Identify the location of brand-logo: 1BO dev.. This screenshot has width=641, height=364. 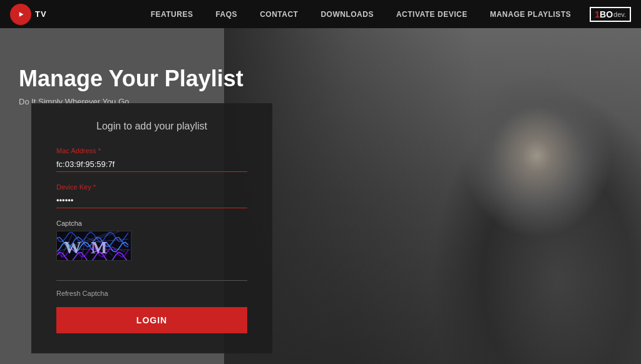
(610, 14).